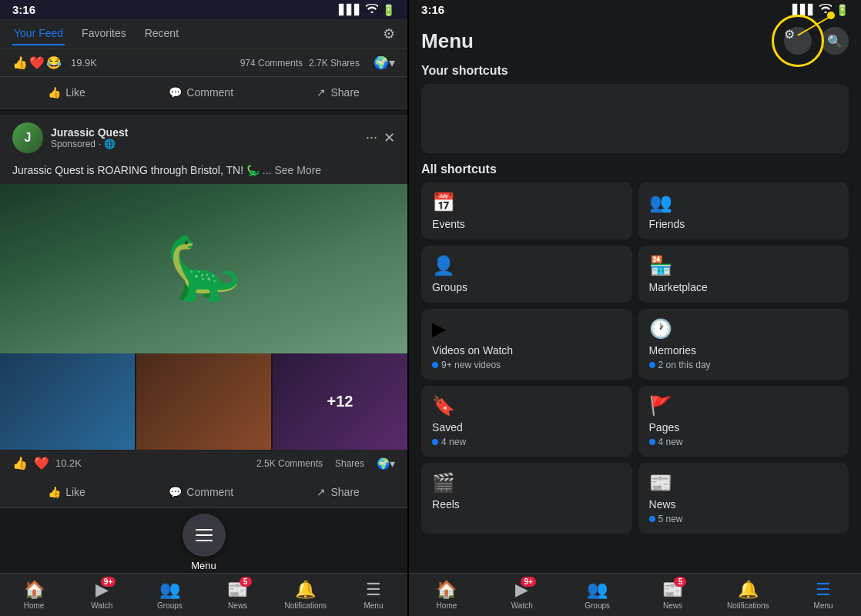  Describe the element at coordinates (24, 9) in the screenshot. I see `left-time: 3:16` at that location.